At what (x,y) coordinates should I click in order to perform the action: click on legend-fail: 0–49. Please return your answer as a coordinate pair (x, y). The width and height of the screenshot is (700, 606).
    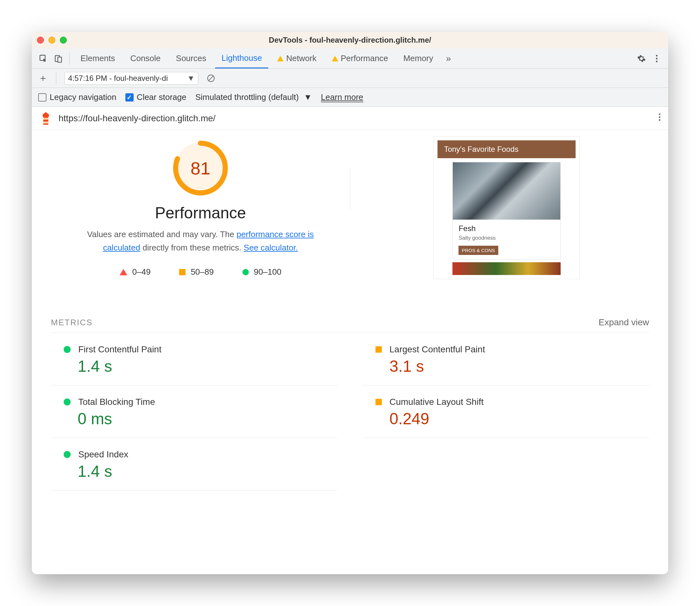
    Looking at the image, I should click on (135, 272).